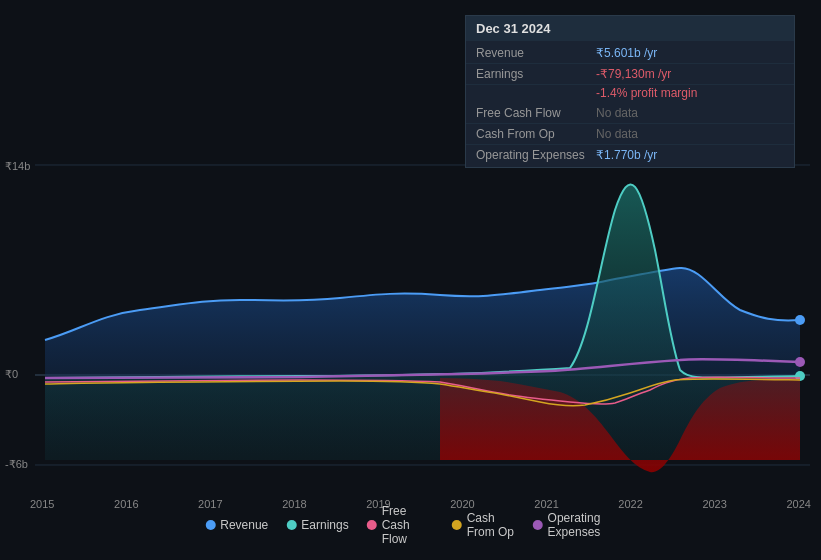 Image resolution: width=821 pixels, height=560 pixels. Describe the element at coordinates (536, 155) in the screenshot. I see `label-opex: Operating Expenses` at that location.